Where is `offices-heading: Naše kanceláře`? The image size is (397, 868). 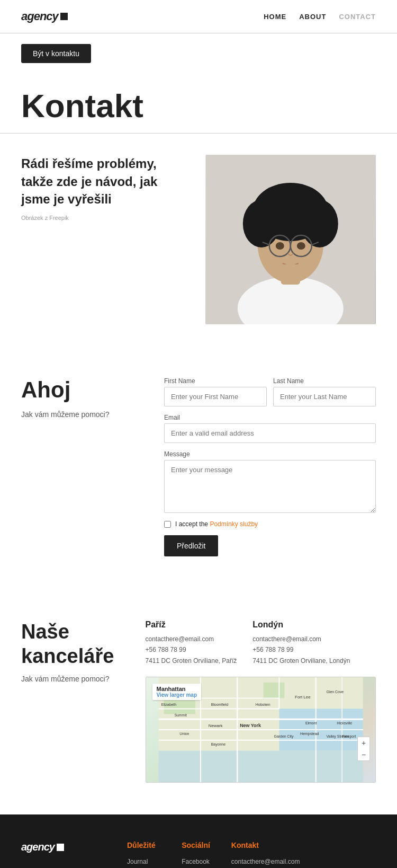
offices-heading: Naše kanceláře is located at coordinates (71, 644).